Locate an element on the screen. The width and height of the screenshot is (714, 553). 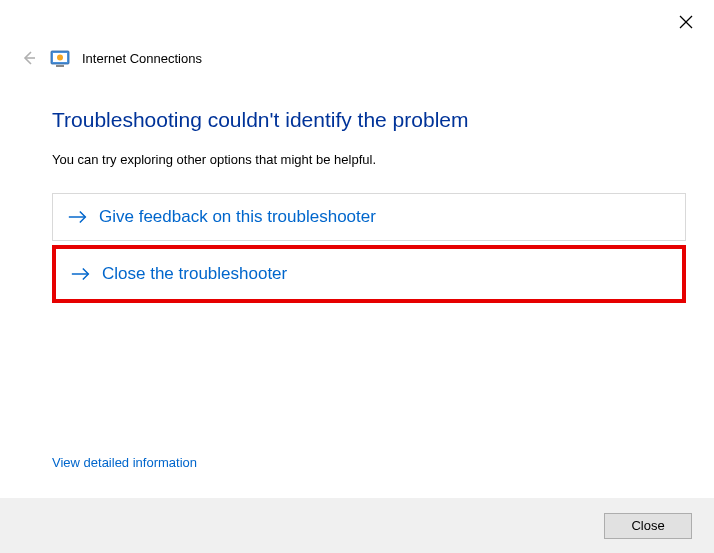
back-button is located at coordinates (29, 58).